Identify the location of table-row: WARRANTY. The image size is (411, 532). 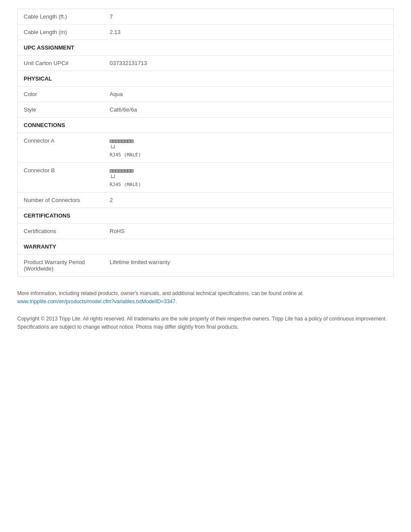
(206, 247).